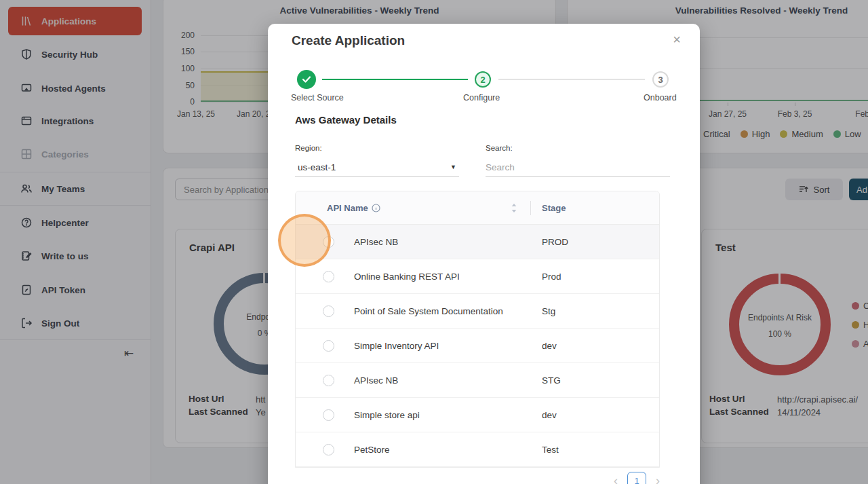 This screenshot has height=484, width=868. Describe the element at coordinates (660, 98) in the screenshot. I see `step-label-onboard: Onboard` at that location.